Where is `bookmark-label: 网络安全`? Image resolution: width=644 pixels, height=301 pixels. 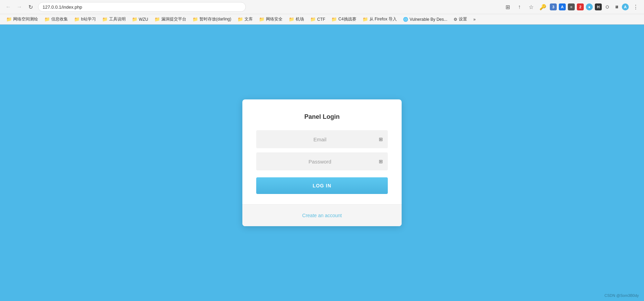
bookmark-label: 网络安全 is located at coordinates (274, 19).